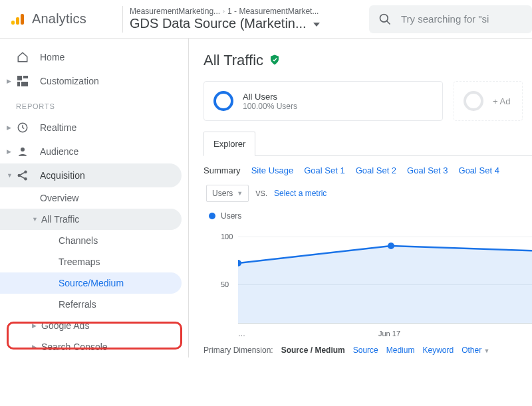 This screenshot has width=532, height=406. Describe the element at coordinates (223, 101) in the screenshot. I see `segment-circle-icon` at that location.